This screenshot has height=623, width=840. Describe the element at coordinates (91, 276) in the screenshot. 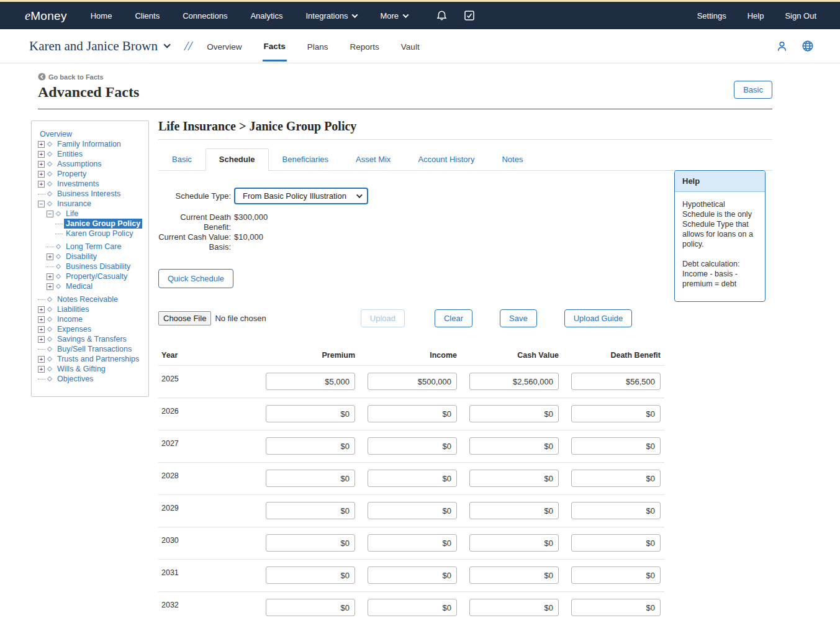

I see `sidebar-tree-item: + Property/Casualty` at that location.